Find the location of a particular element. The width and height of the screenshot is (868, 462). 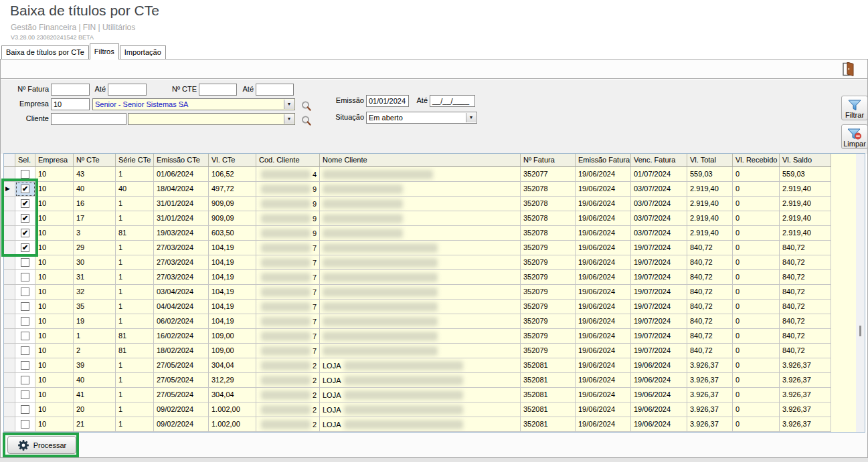

empresa-search-icon is located at coordinates (307, 106).